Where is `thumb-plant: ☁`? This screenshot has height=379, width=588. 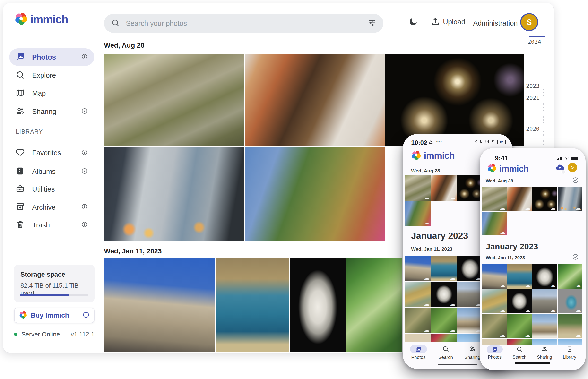 thumb-plant: ☁ is located at coordinates (570, 277).